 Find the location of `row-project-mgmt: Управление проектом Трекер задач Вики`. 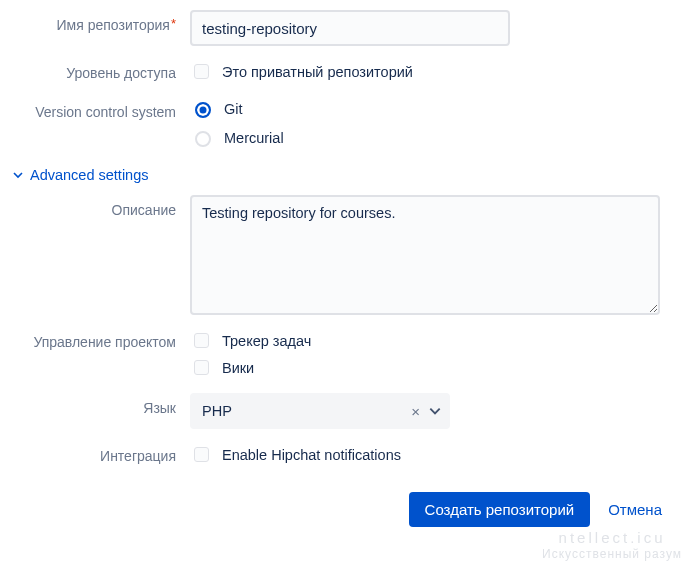

row-project-mgmt: Управление проектом Трекер задач Вики is located at coordinates (345, 354).